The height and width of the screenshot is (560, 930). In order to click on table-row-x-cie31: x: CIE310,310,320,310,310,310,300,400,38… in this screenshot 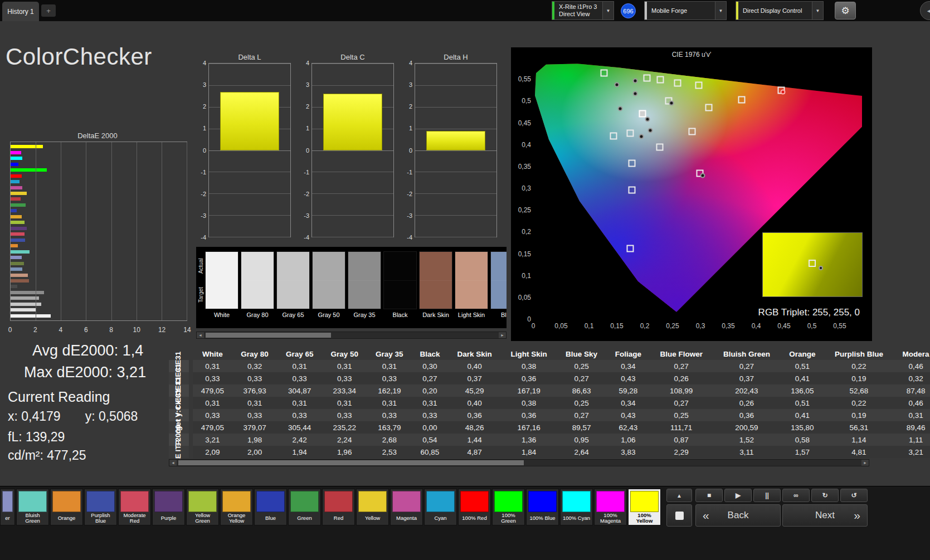, I will do `click(549, 366)`.